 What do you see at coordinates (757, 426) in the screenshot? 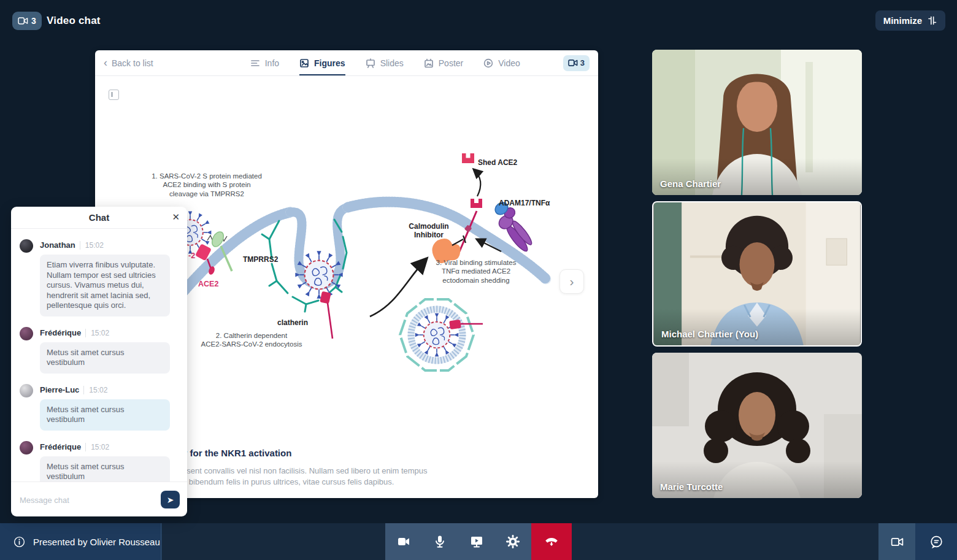
I see `participant-tile-marie: Marie Turcotte` at bounding box center [757, 426].